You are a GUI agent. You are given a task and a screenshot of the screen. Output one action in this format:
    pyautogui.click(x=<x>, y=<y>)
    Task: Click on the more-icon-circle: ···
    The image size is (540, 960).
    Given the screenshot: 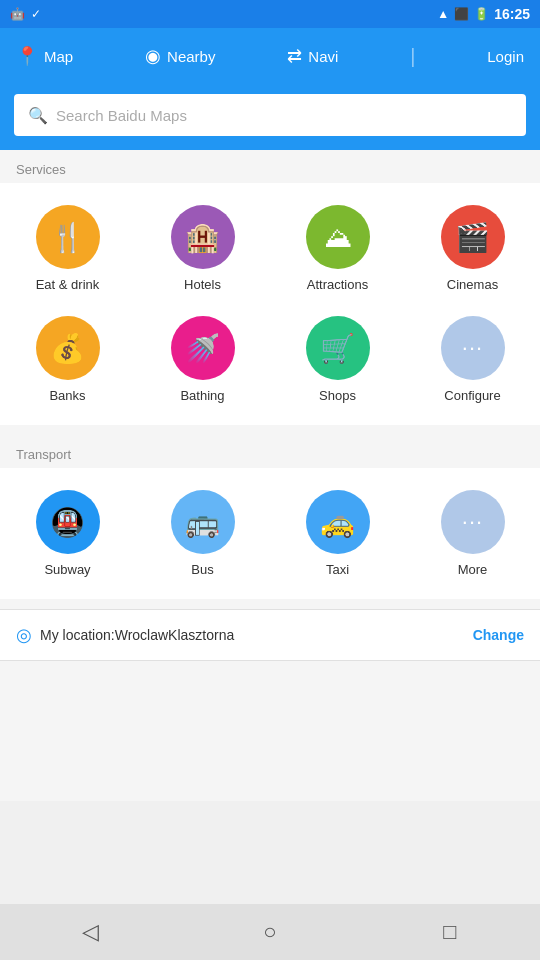 What is the action you would take?
    pyautogui.click(x=473, y=522)
    